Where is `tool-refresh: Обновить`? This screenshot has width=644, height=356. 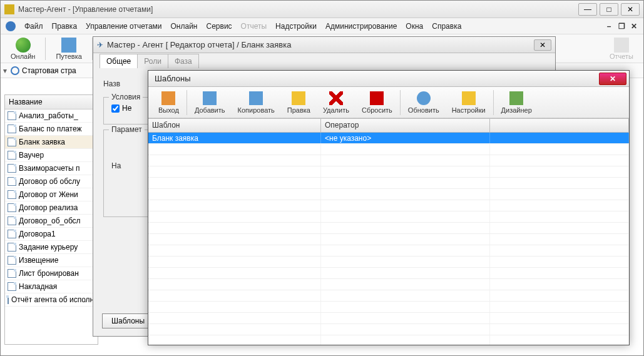
tool-refresh: Обновить is located at coordinates (424, 103).